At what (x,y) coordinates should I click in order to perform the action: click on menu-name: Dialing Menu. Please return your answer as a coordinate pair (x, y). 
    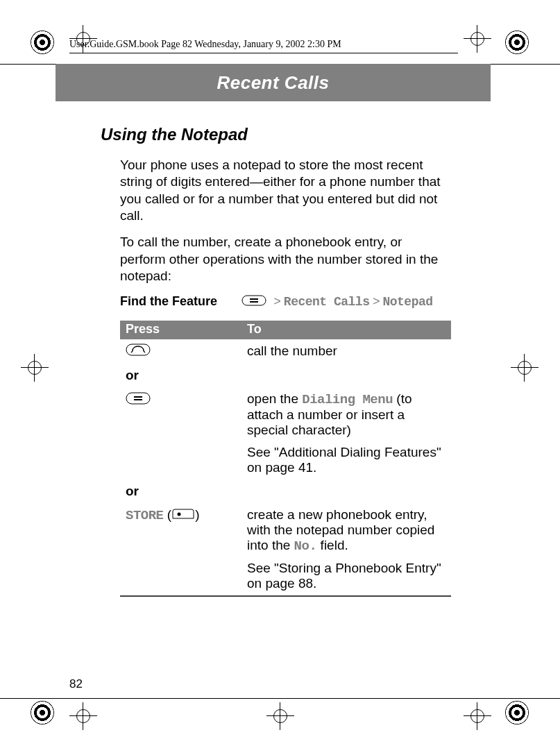
    Looking at the image, I should click on (347, 400).